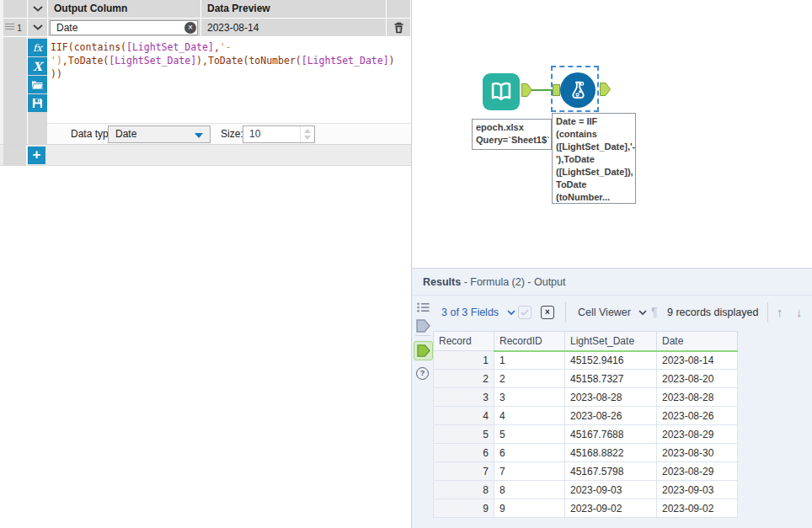  Describe the element at coordinates (231, 61) in the screenshot. I see `expression-line: '),ToDate([LightSet_Date]),ToDate(toNumb…` at that location.